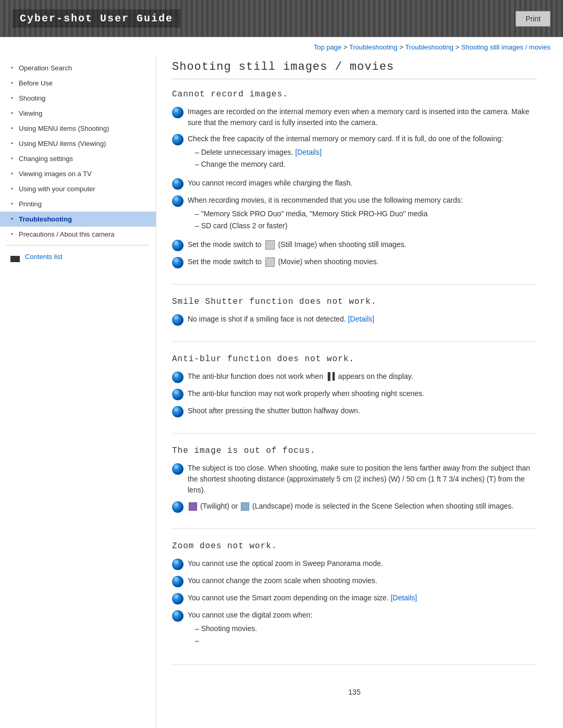  I want to click on section-heading: Smile Shutter function does not work., so click(354, 302).